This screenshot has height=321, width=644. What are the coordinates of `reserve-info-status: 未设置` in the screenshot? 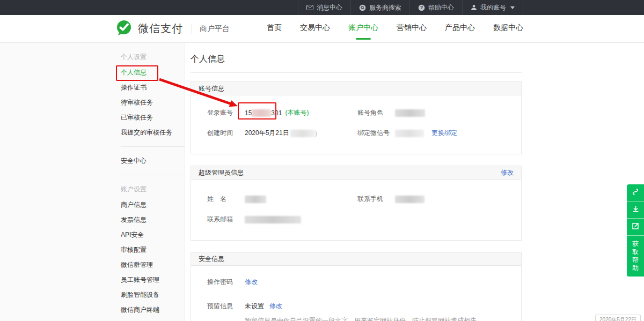 It's located at (254, 307).